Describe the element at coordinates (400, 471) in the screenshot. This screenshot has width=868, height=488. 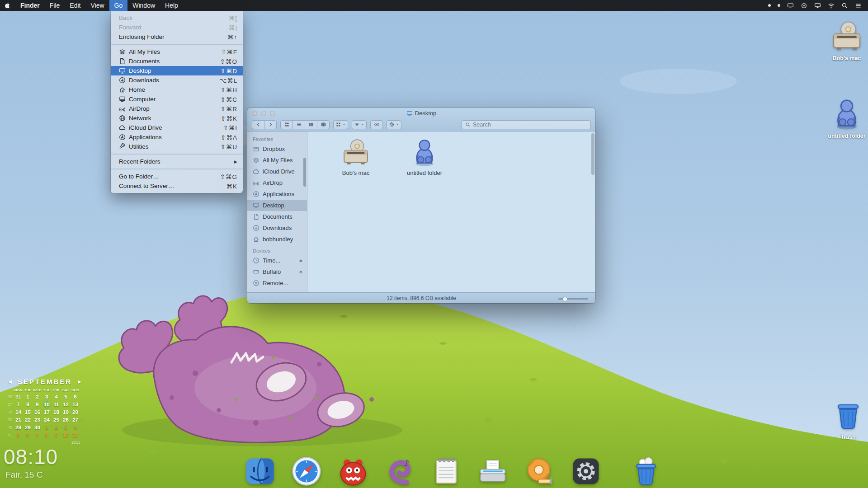
I see `dock-music` at that location.